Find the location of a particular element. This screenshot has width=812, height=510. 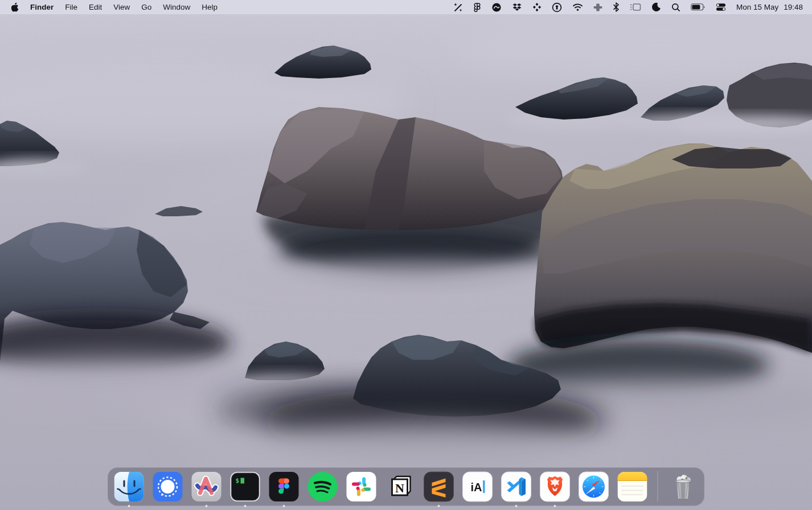

terminal-icon: $ is located at coordinates (245, 487).